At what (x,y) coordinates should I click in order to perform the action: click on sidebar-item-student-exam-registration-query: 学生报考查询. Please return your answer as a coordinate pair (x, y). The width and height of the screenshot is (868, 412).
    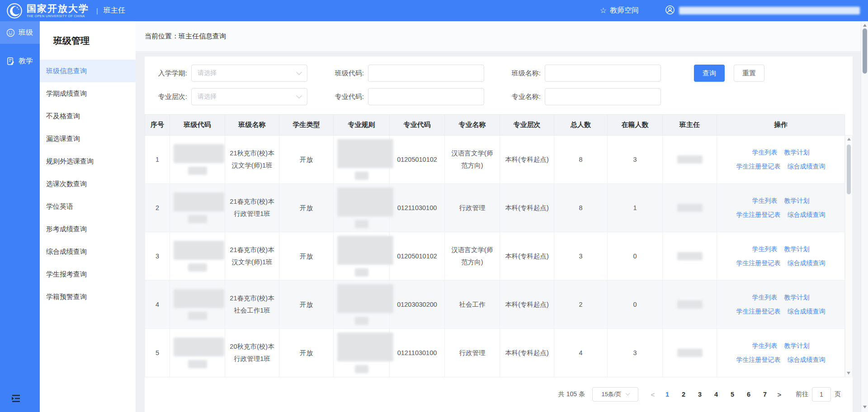
    Looking at the image, I should click on (88, 274).